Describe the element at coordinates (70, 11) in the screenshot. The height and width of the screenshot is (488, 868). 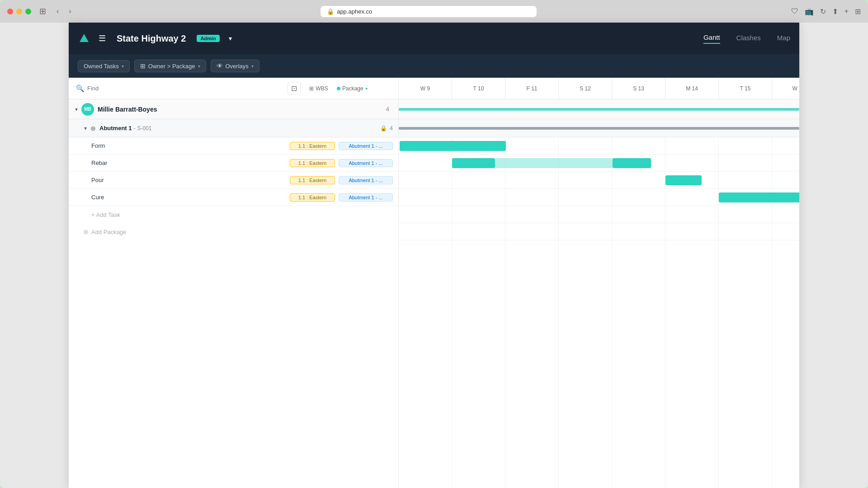
I see `forward-button: ›` at that location.